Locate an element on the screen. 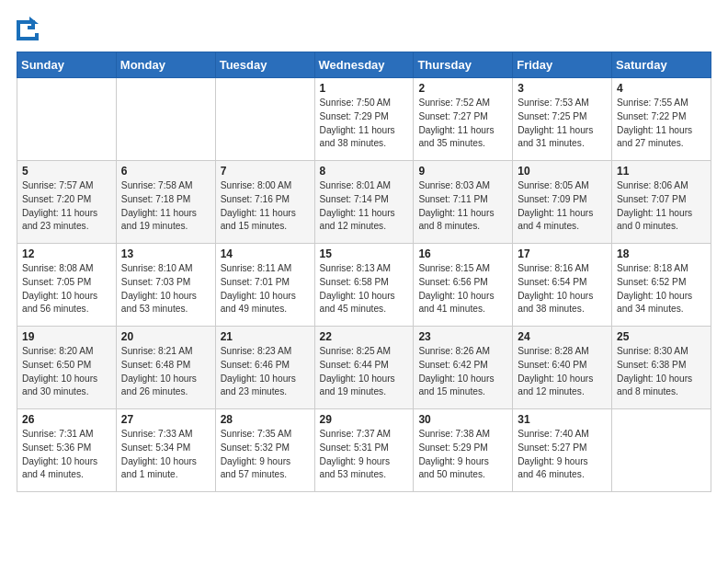  day-number: 21 is located at coordinates (265, 337).